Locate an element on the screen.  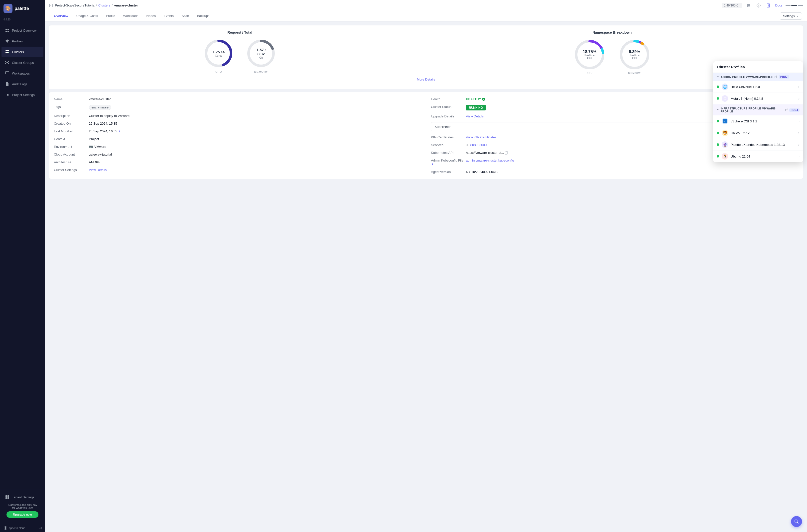
detail-env-value: vm VMware is located at coordinates (98, 147).